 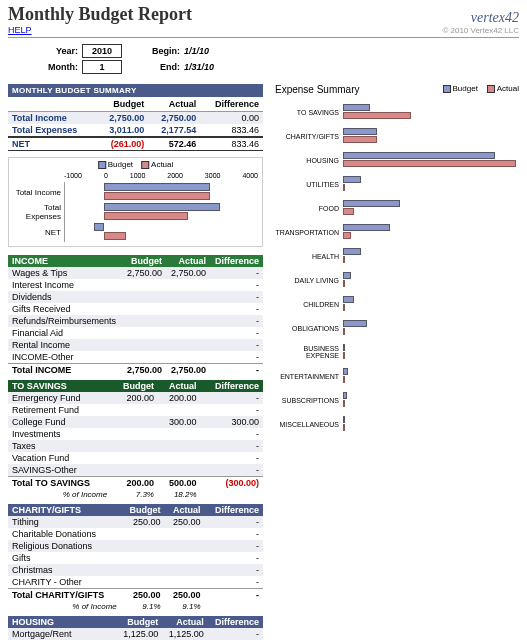 What do you see at coordinates (309, 304) in the screenshot?
I see `expense-label: CHILDREN` at bounding box center [309, 304].